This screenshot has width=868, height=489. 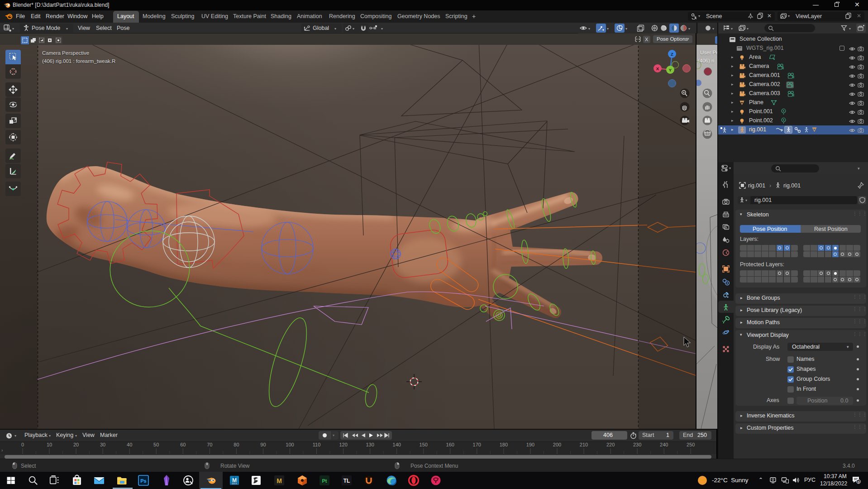 What do you see at coordinates (370, 445) in the screenshot?
I see `svg-text: 130` at bounding box center [370, 445].